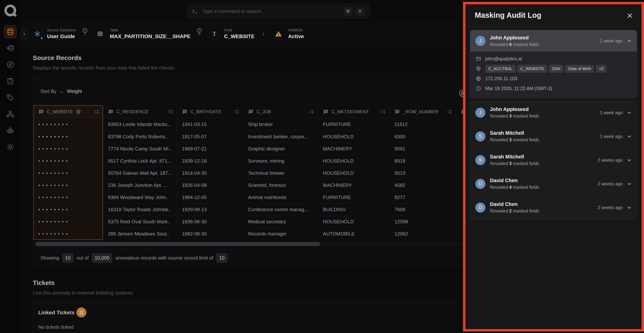 The width and height of the screenshot is (644, 333). Describe the element at coordinates (273, 161) in the screenshot. I see `table-row: ••••••••9517 Cynthia Lock Apt. 871...193…` at that location.